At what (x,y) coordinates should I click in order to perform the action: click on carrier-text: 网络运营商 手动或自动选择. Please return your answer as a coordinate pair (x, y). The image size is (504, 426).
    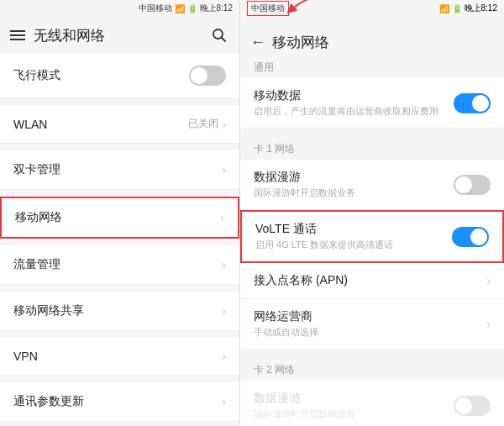
    Looking at the image, I should click on (370, 324).